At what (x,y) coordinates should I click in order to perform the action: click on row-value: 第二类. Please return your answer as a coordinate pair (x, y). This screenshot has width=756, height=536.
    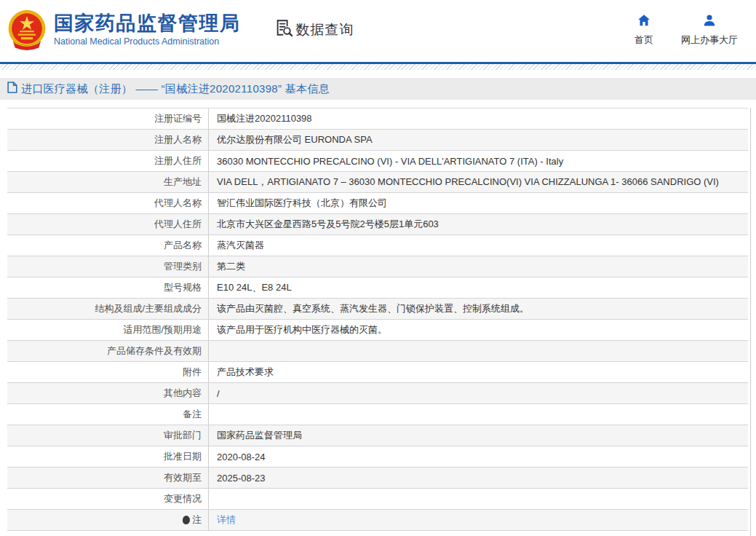
    Looking at the image, I should click on (479, 267).